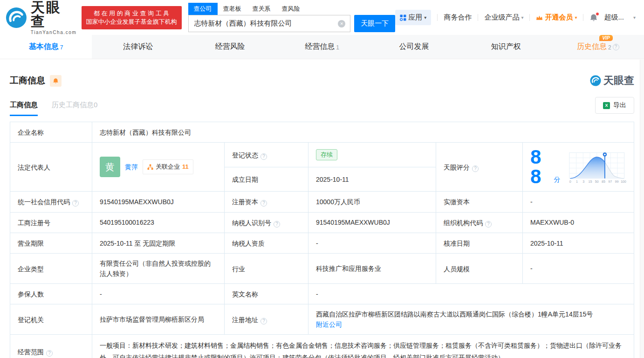 Image resolution: width=644 pixels, height=358 pixels. I want to click on enterprise-label: 企业级产品, so click(501, 18).